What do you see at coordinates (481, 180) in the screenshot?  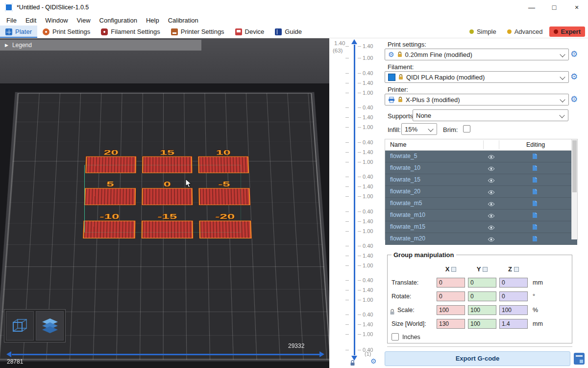 I see `object-list-row: flowrate_15` at bounding box center [481, 180].